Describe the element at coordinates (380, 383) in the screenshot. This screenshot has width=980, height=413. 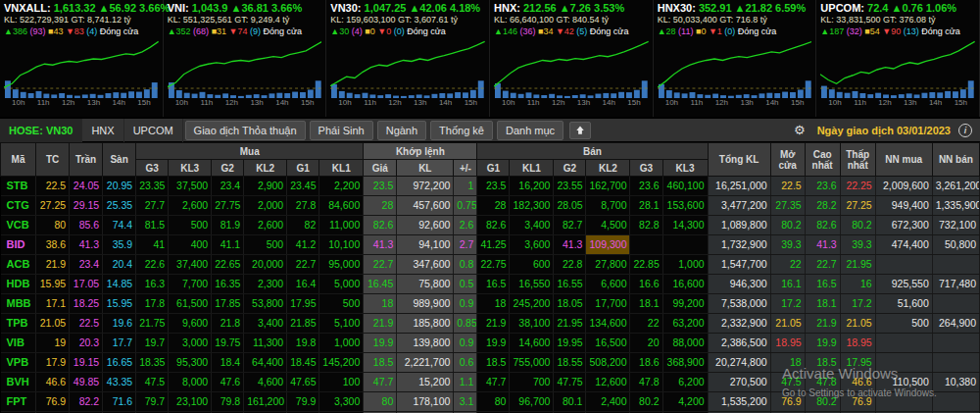
I see `cell: 47.7` at that location.